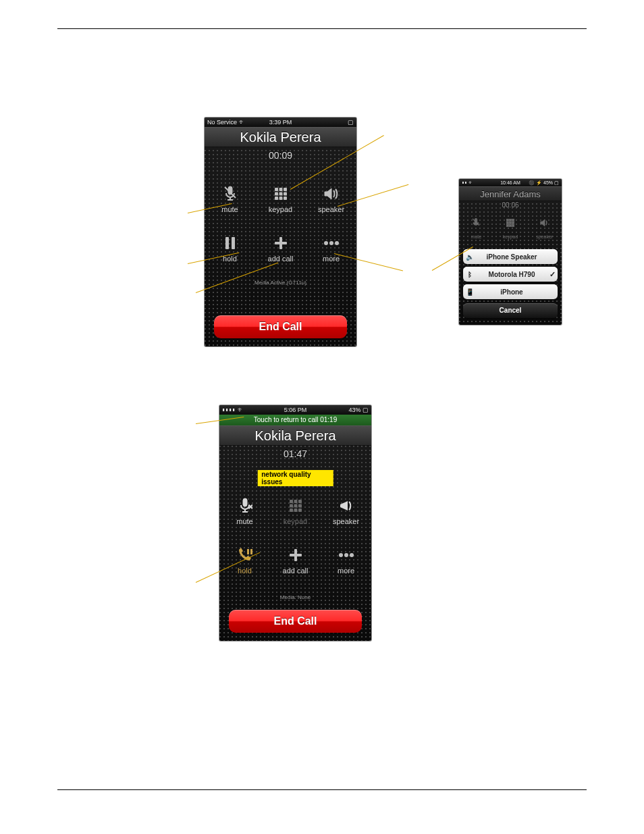  What do you see at coordinates (245, 506) in the screenshot?
I see `microphone-slash-icon: ✕` at bounding box center [245, 506].